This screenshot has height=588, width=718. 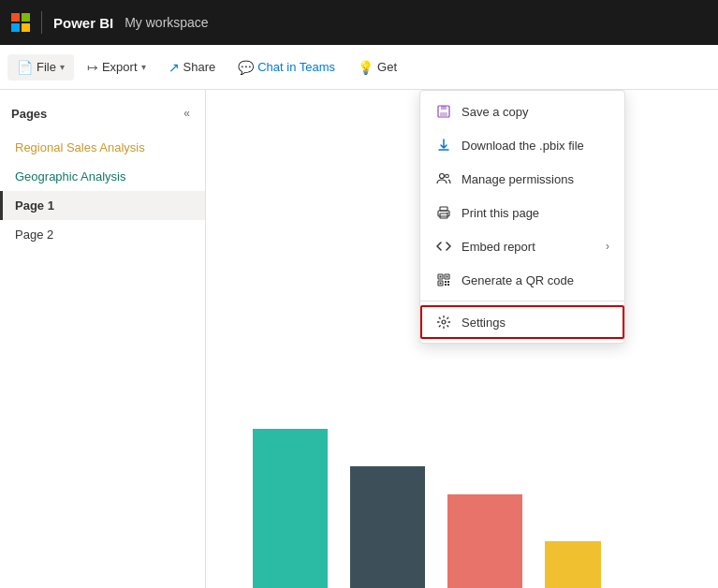 I want to click on export-label: Export, so click(x=120, y=67).